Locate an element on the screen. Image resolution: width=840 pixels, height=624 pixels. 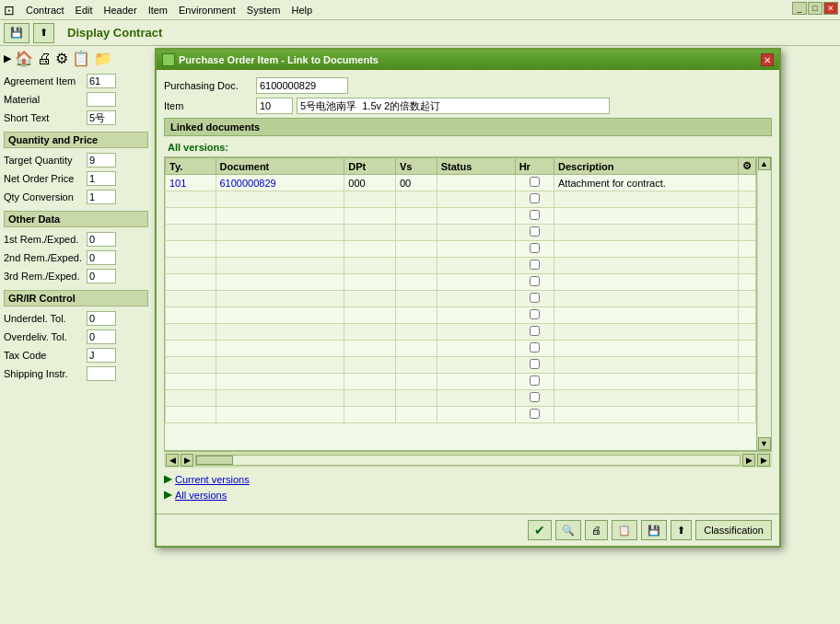
save-icon: 💾 is located at coordinates (654, 530).